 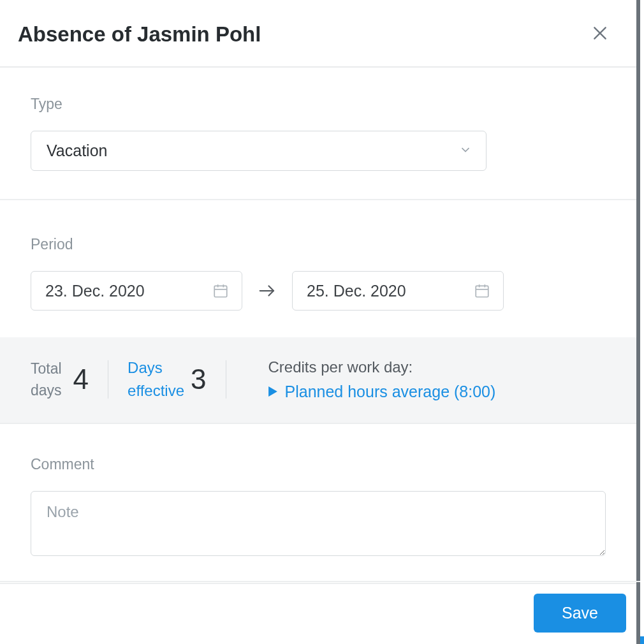 I want to click on type-select-wrap: Vacation, so click(x=259, y=150).